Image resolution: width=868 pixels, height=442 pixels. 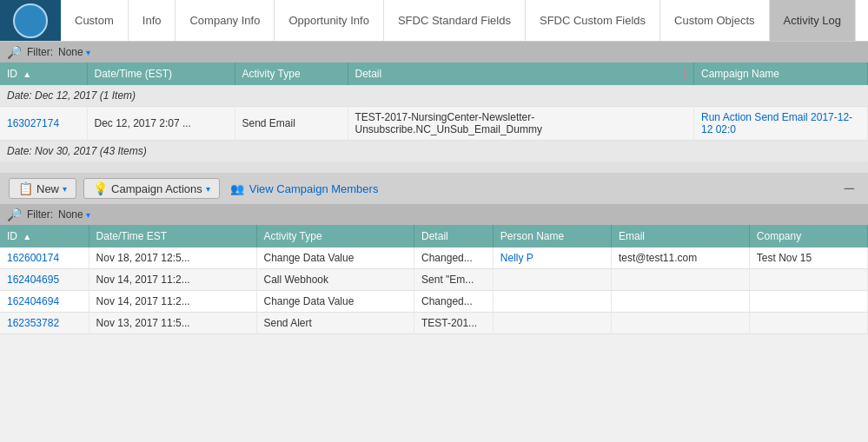 I want to click on filter-icon: 🔎, so click(x=14, y=52).